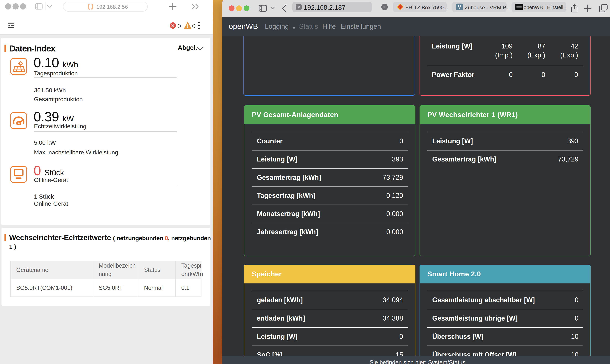  I want to click on svg-text: P, so click(19, 123).